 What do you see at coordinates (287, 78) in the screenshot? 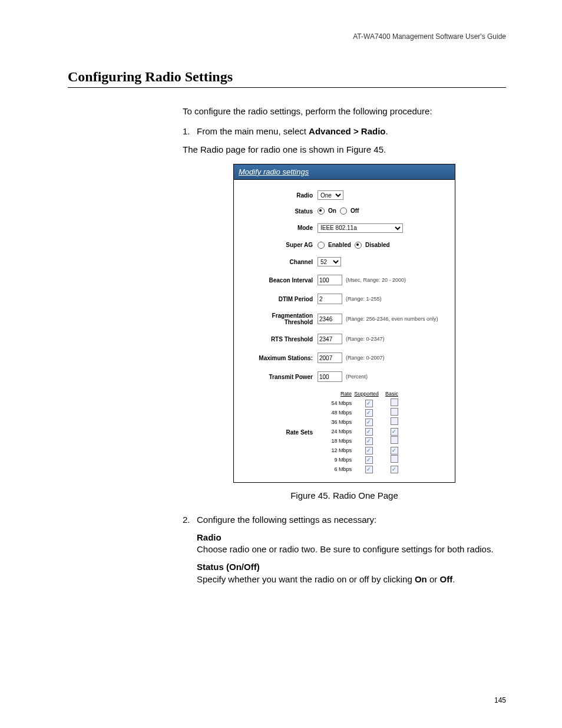
I see `section-heading: Configuring Radio Settings` at bounding box center [287, 78].